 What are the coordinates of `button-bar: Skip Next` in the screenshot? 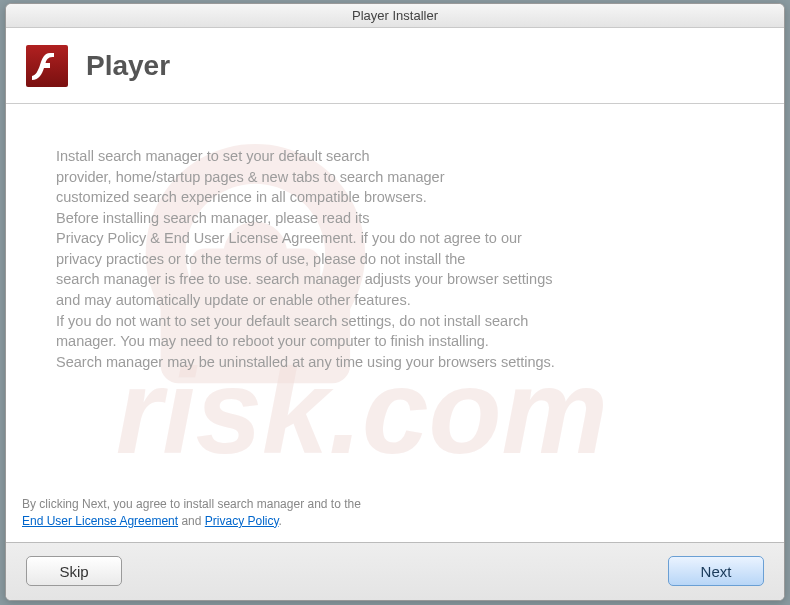 It's located at (395, 571).